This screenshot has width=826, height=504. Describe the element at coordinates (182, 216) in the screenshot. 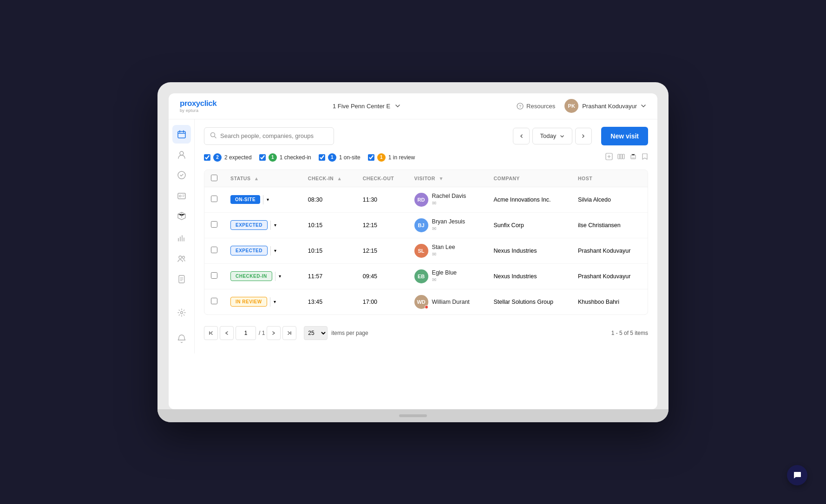

I see `package-icon` at that location.